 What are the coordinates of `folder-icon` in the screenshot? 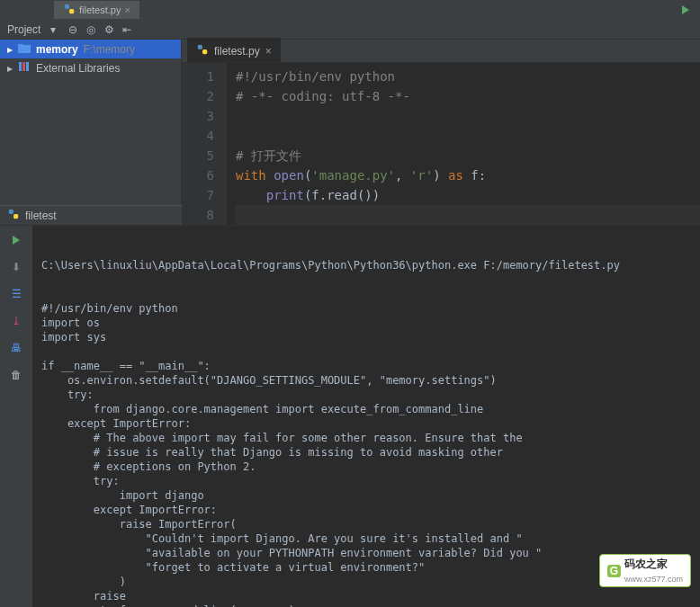 It's located at (24, 49).